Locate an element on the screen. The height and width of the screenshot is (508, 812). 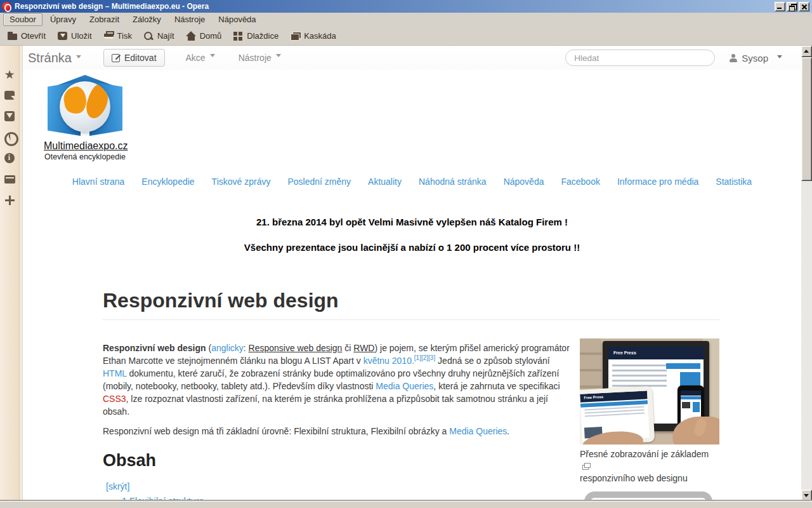
tablet-frame-graphic is located at coordinates (648, 497).